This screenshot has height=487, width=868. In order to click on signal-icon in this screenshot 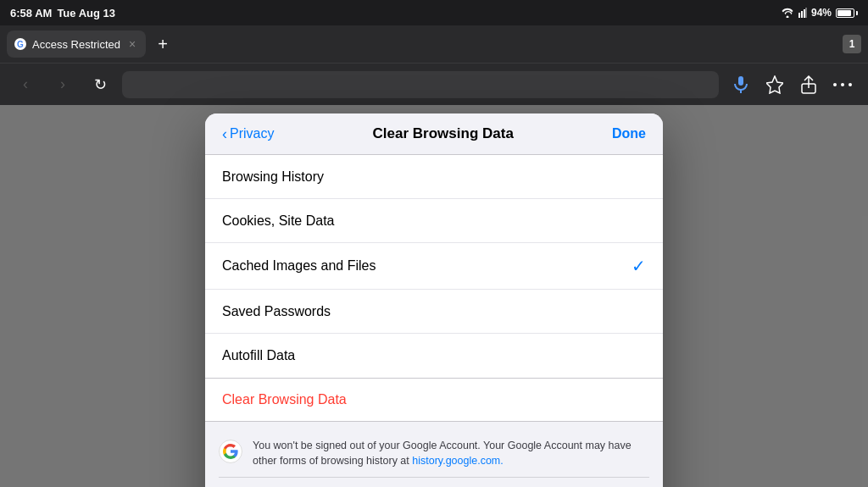, I will do `click(803, 13)`.